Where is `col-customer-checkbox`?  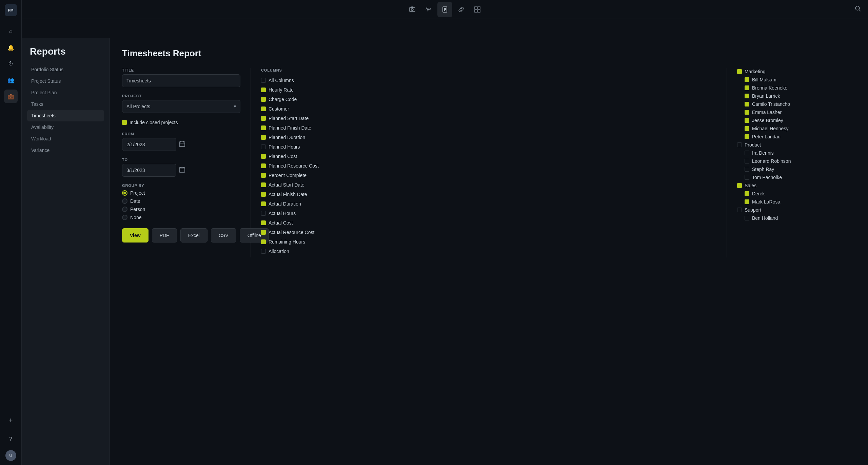 col-customer-checkbox is located at coordinates (263, 109).